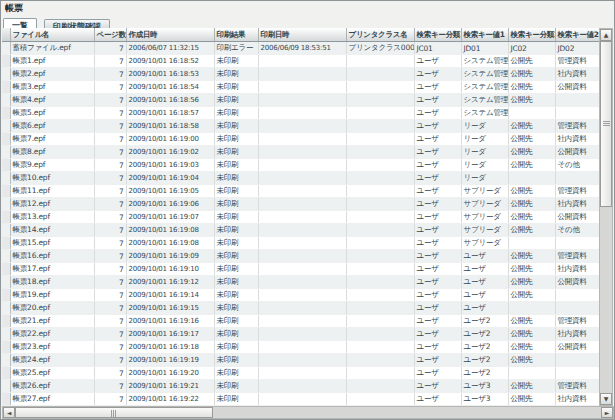 This screenshot has width=615, height=420. What do you see at coordinates (606, 35) in the screenshot?
I see `scroll-up-button: ▲` at bounding box center [606, 35].